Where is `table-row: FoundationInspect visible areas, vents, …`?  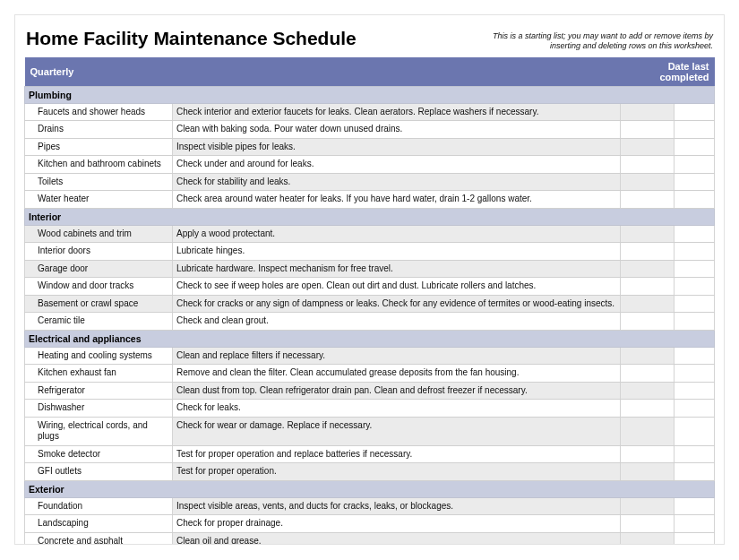
table-row: FoundationInspect visible areas, vents, … is located at coordinates (370, 506).